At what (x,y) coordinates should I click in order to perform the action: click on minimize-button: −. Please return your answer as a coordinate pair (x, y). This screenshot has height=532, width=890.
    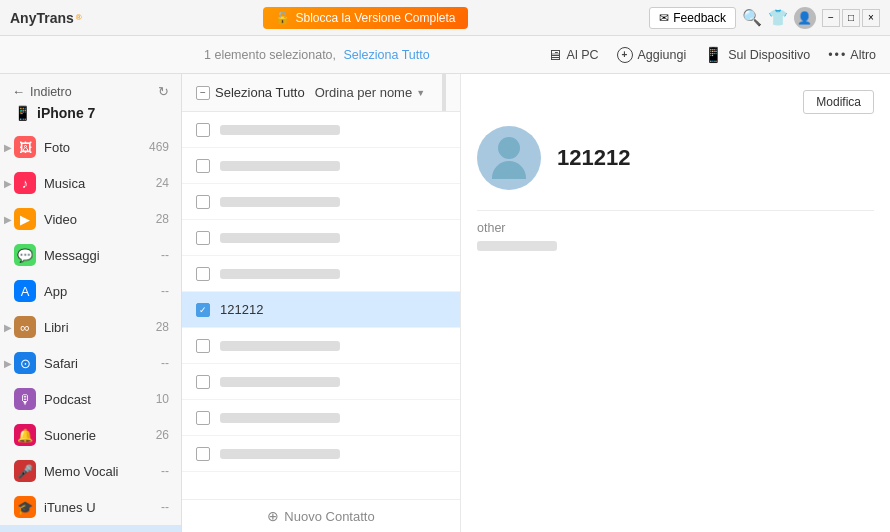
    Looking at the image, I should click on (831, 18).